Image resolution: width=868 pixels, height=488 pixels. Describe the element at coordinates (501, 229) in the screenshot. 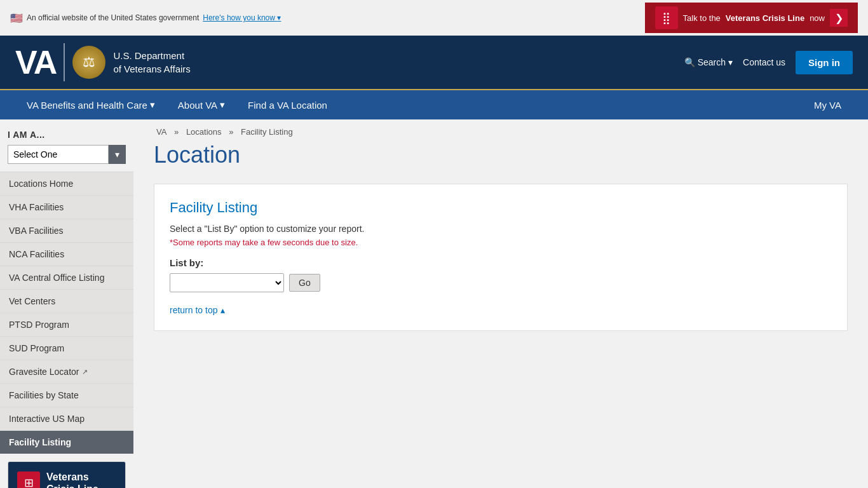

I see `listing-description: Select a "List By" option to customize y…` at that location.